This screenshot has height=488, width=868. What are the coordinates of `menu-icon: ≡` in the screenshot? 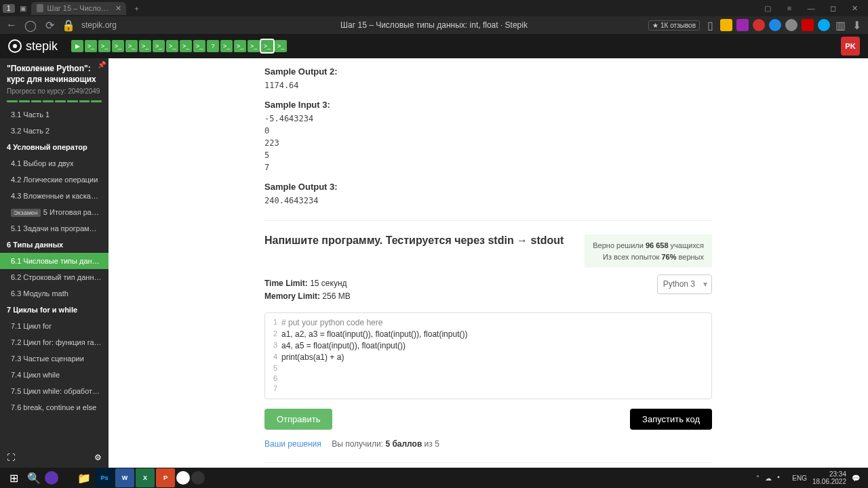 It's located at (789, 8).